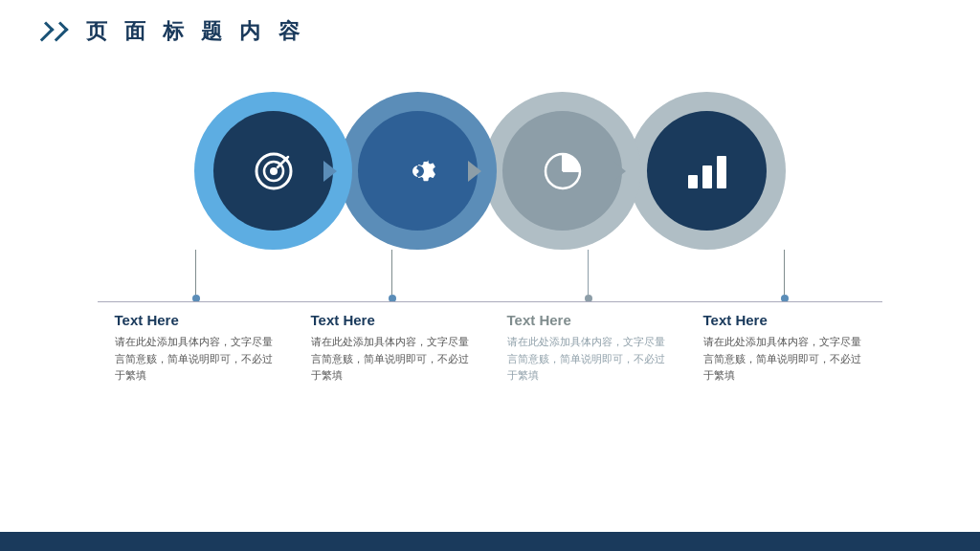  What do you see at coordinates (490, 541) in the screenshot?
I see `bottom-bar` at bounding box center [490, 541].